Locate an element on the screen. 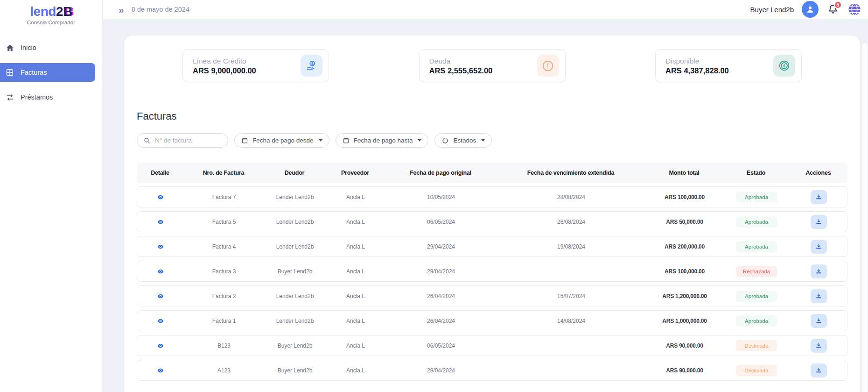 The height and width of the screenshot is (392, 868). scrollbar-thumb is located at coordinates (865, 218).